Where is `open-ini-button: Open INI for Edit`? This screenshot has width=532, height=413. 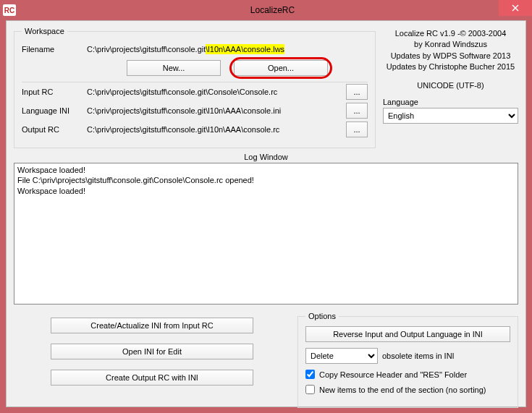
open-ini-button: Open INI for Edit is located at coordinates (152, 352).